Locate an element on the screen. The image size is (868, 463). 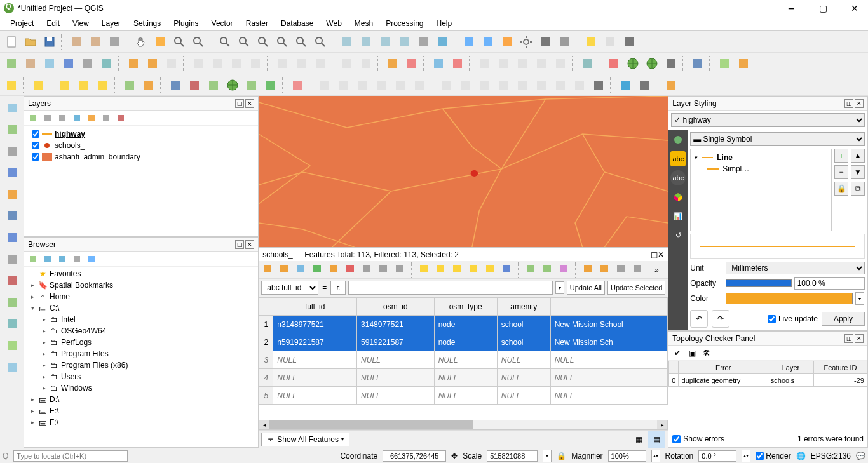
redo-style-button: ↷ is located at coordinates (721, 319).